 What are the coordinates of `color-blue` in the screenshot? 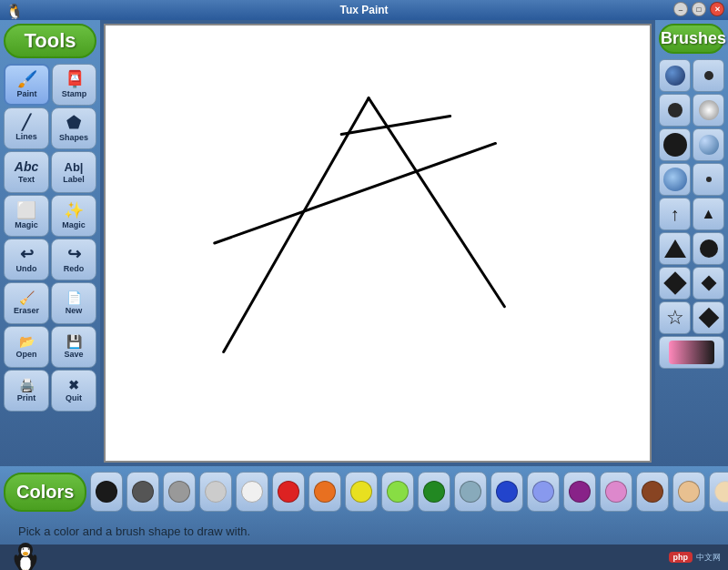 It's located at (507, 492).